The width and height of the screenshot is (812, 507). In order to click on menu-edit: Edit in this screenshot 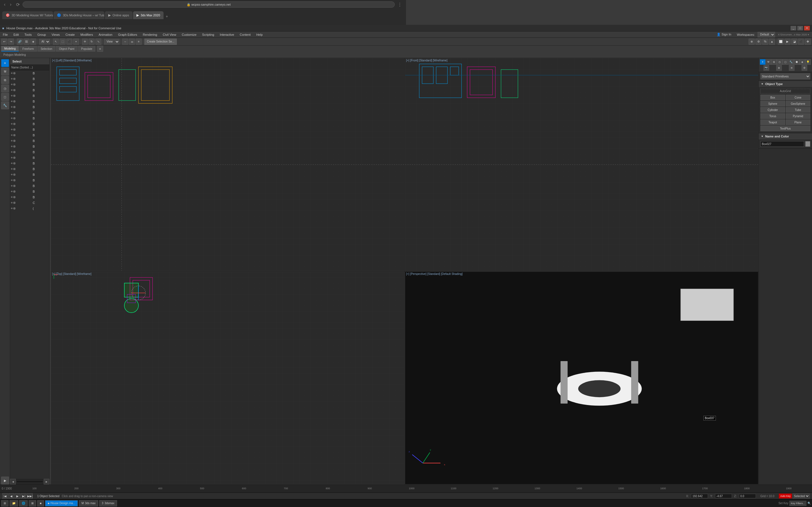, I will do `click(16, 35)`.